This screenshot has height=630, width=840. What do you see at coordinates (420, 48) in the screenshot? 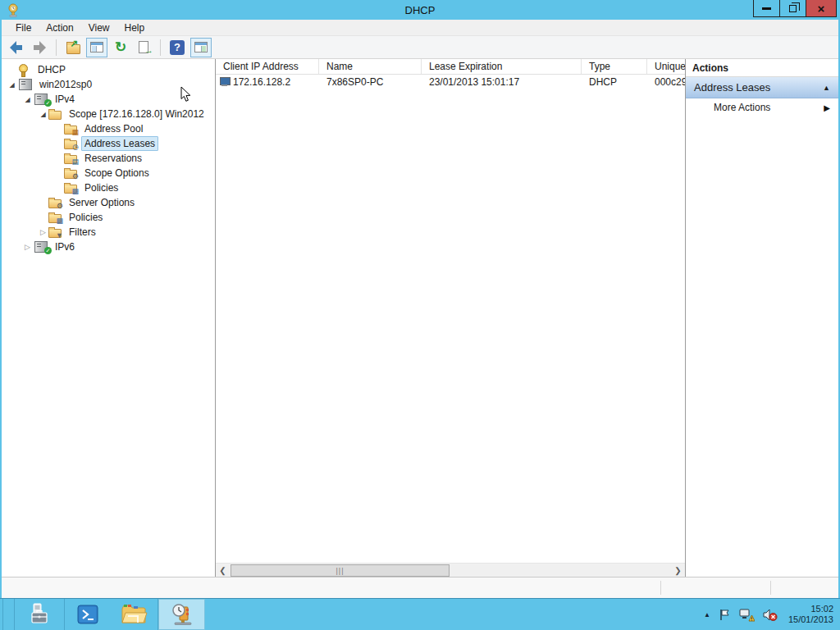
I see `toolbar: ↗ ↻ ?` at bounding box center [420, 48].